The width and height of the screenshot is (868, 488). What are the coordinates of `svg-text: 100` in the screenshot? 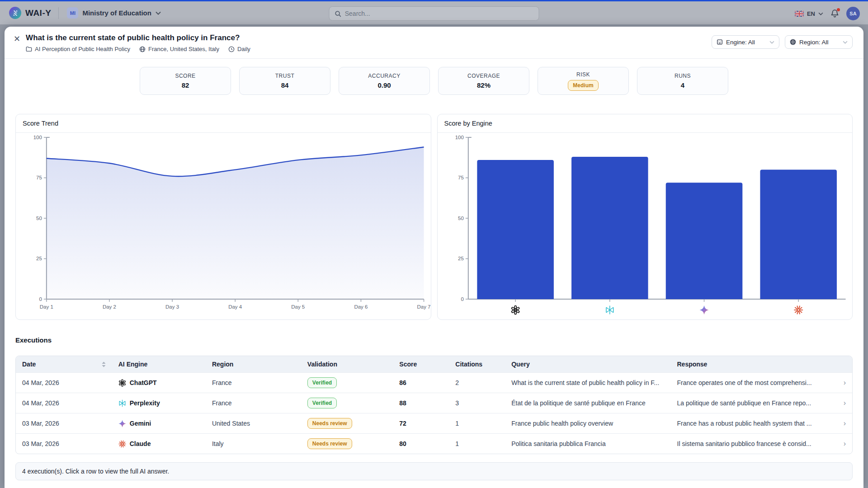 It's located at (459, 137).